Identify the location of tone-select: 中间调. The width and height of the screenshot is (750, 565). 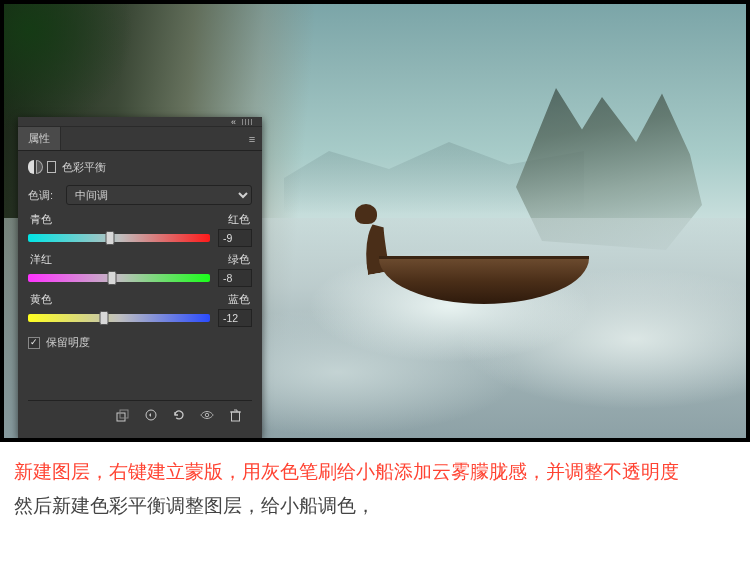
(159, 195).